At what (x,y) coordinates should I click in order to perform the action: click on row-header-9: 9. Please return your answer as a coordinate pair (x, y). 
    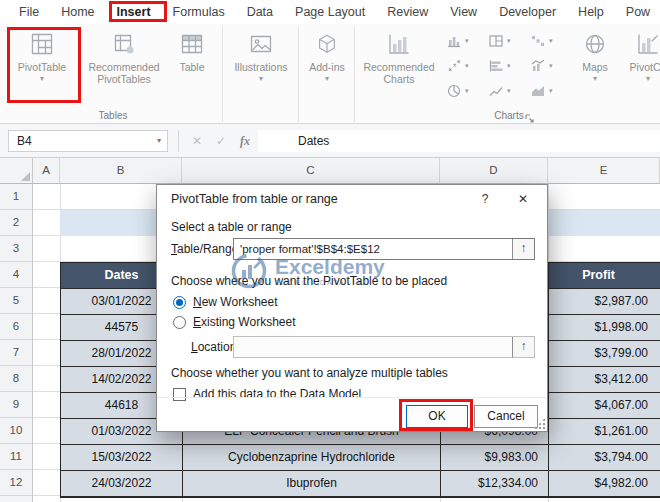
    Looking at the image, I should click on (16, 405).